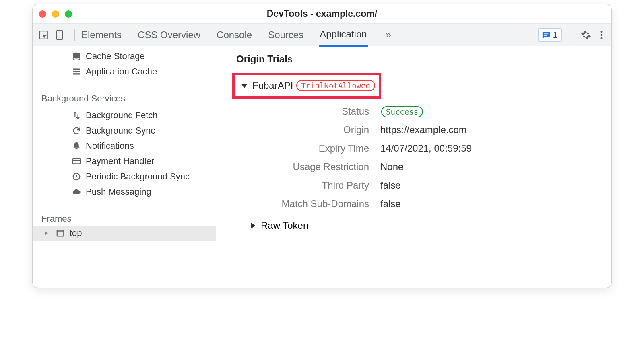 Image resolution: width=644 pixels, height=341 pixels. What do you see at coordinates (286, 35) in the screenshot?
I see `tab-sources: Sources` at bounding box center [286, 35].